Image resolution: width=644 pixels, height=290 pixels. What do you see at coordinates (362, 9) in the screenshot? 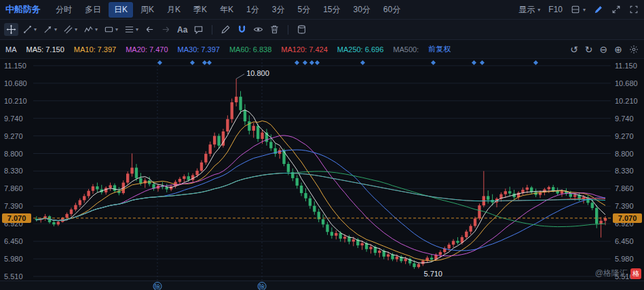
I see `period-tab-30分: 30分` at bounding box center [362, 9].